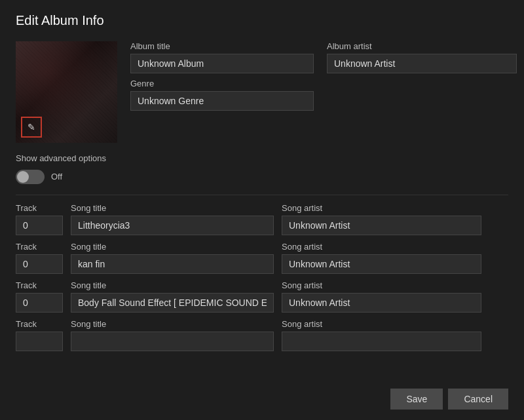  I want to click on advanced-toggle, so click(30, 177).